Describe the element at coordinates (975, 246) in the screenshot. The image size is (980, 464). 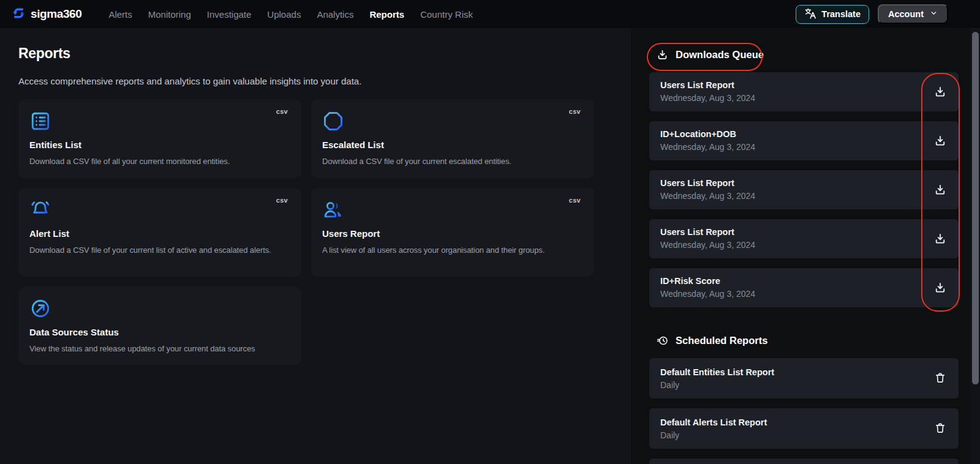
I see `scrollbar-track` at that location.